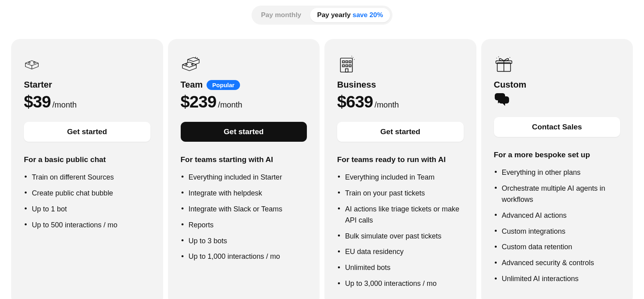 The width and height of the screenshot is (644, 299). What do you see at coordinates (510, 85) in the screenshot?
I see `plan-name: Custom` at bounding box center [510, 85].